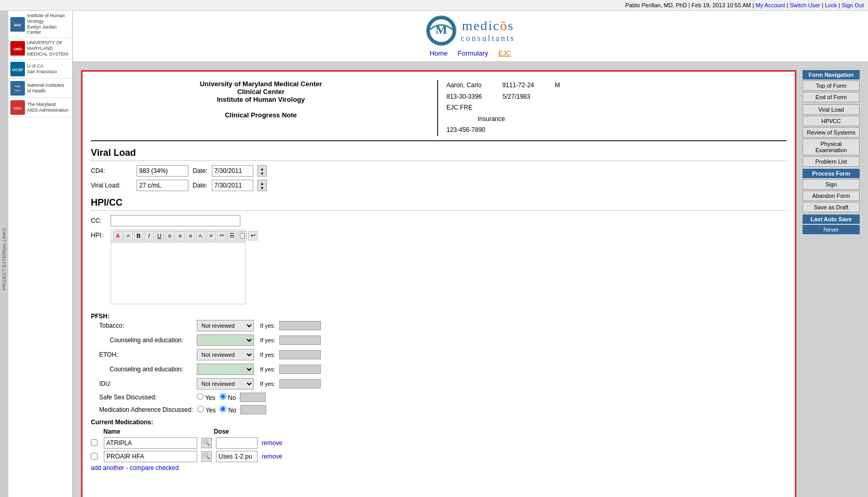  I want to click on rte-bold-btn: B, so click(139, 236).